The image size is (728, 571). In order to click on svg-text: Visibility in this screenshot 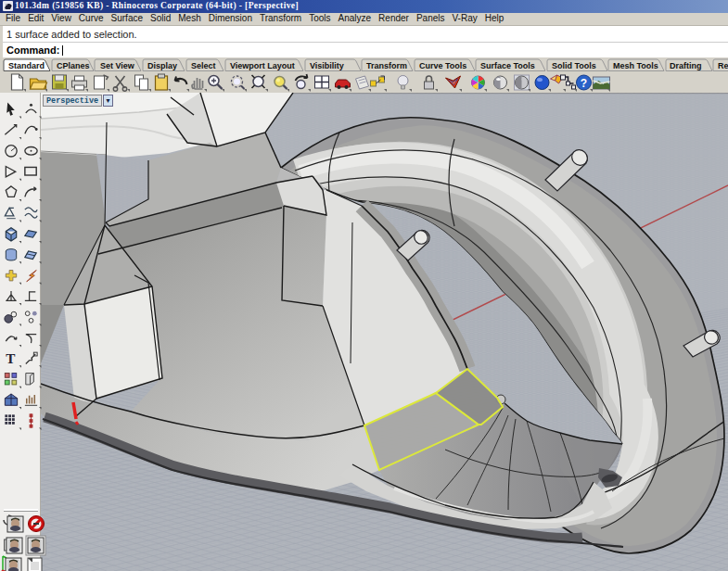, I will do `click(326, 66)`.